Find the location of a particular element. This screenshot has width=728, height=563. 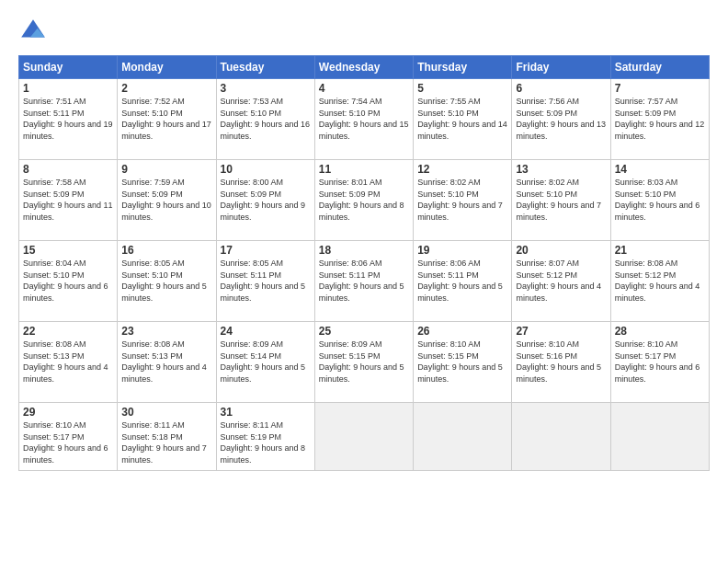

day-number: 29 is located at coordinates (68, 412).